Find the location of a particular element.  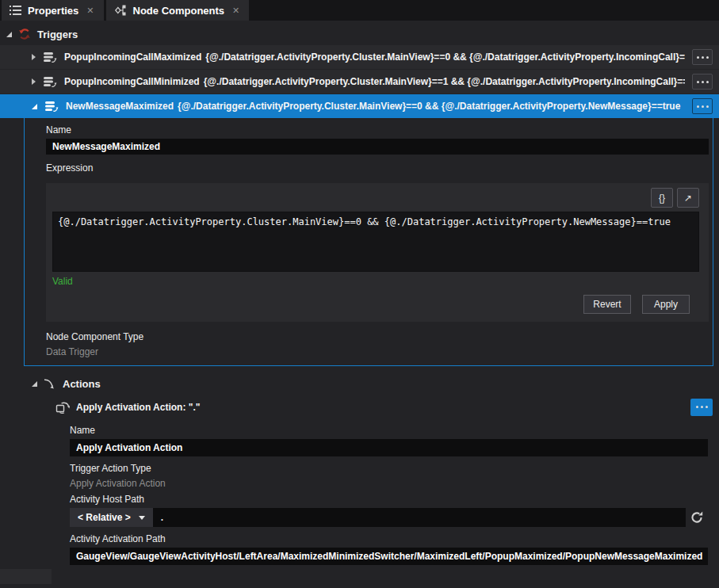

host-path-label: Activity Host Path is located at coordinates (388, 499).